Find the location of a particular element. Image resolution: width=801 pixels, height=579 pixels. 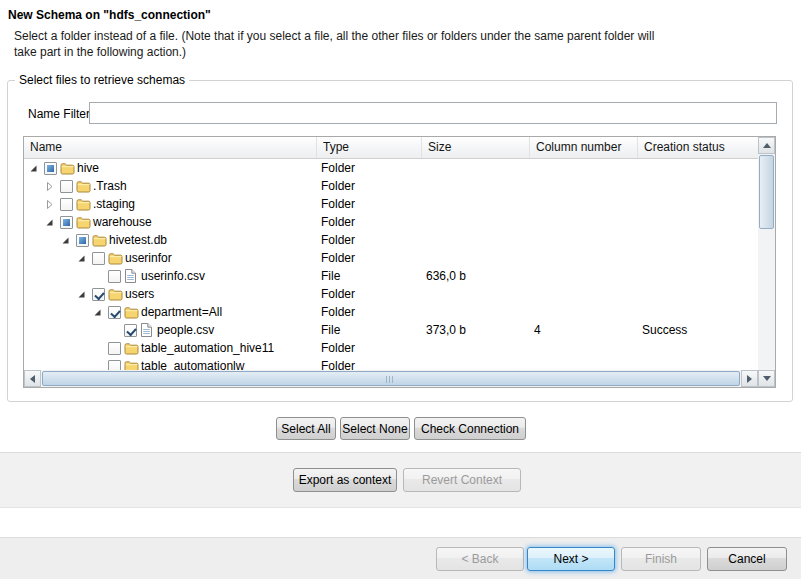

table-row: .TrashFolder is located at coordinates (391, 186).